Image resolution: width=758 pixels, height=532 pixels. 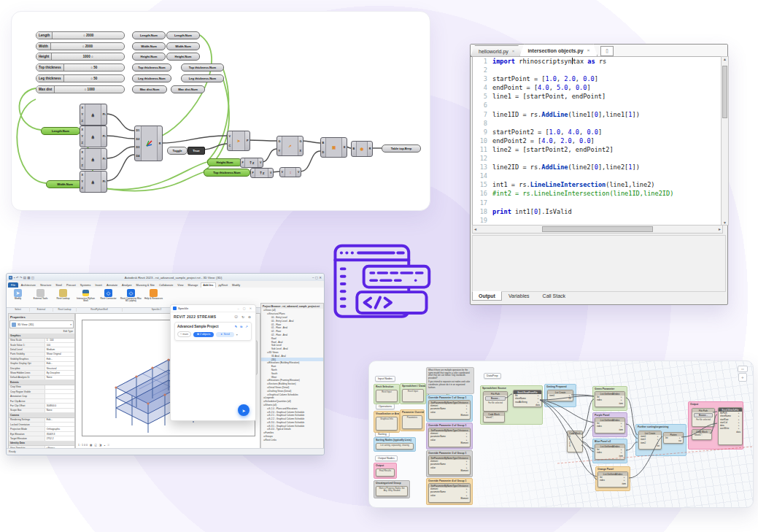 What do you see at coordinates (287, 419) in the screenshot?
I see `tree-item-label: S-2.2 - Graphical Column Schedule` at bounding box center [287, 419].